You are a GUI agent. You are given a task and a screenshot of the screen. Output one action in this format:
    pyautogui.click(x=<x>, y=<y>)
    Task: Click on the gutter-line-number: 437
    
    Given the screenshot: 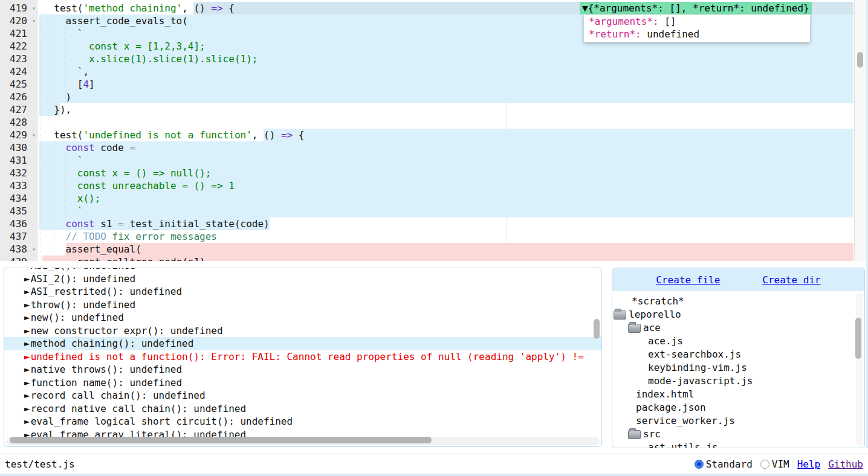 What is the action you would take?
    pyautogui.click(x=19, y=237)
    